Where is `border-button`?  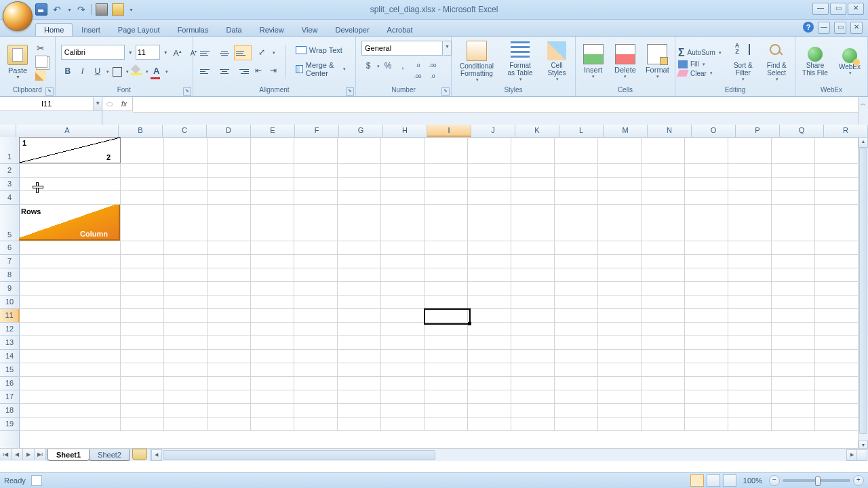 border-button is located at coordinates (117, 72).